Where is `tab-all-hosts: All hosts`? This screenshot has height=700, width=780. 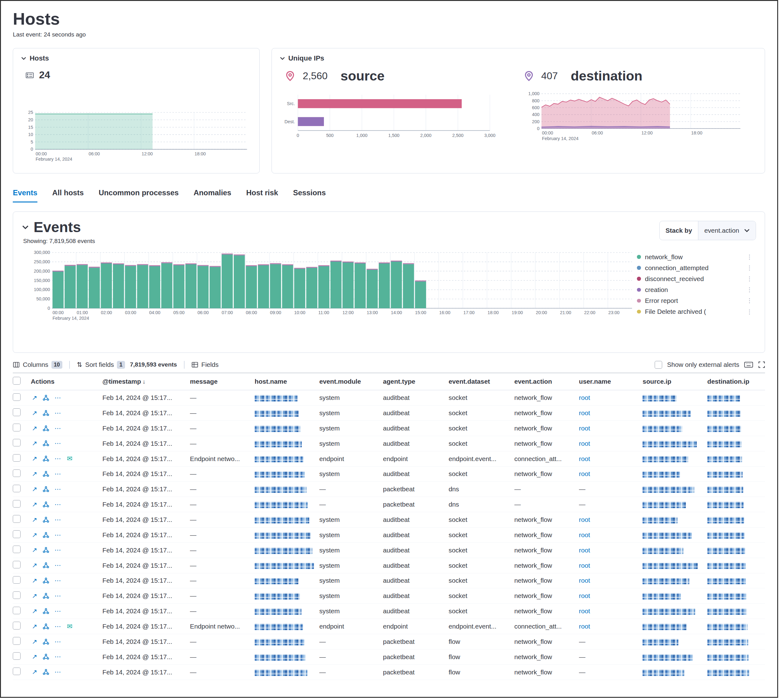 tab-all-hosts: All hosts is located at coordinates (68, 194).